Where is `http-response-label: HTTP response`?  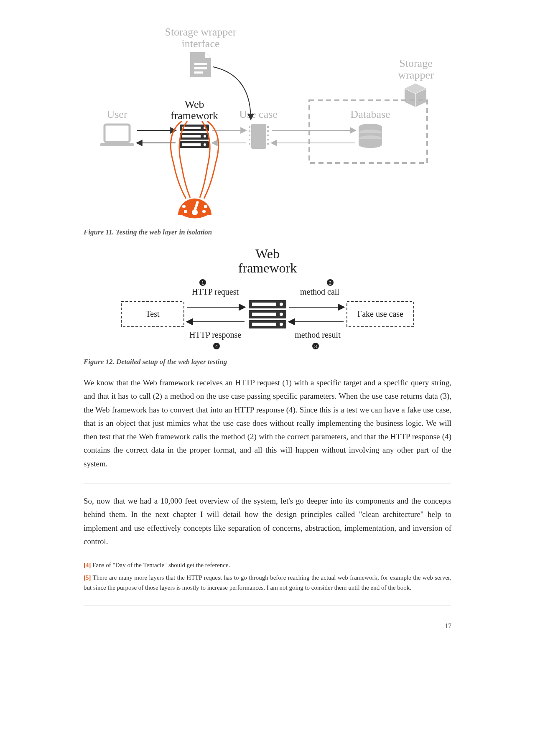
http-response-label: HTTP response is located at coordinates (215, 335).